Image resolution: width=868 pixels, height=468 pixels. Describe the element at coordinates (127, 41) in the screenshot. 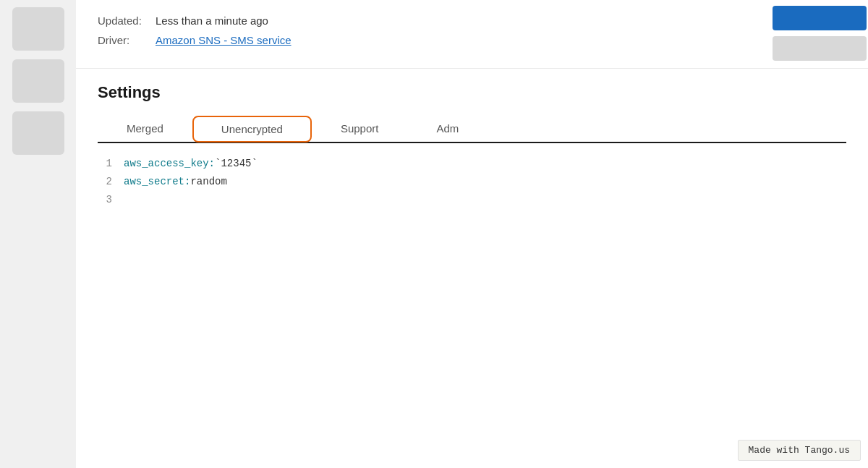

I see `driver-label: Driver:` at that location.